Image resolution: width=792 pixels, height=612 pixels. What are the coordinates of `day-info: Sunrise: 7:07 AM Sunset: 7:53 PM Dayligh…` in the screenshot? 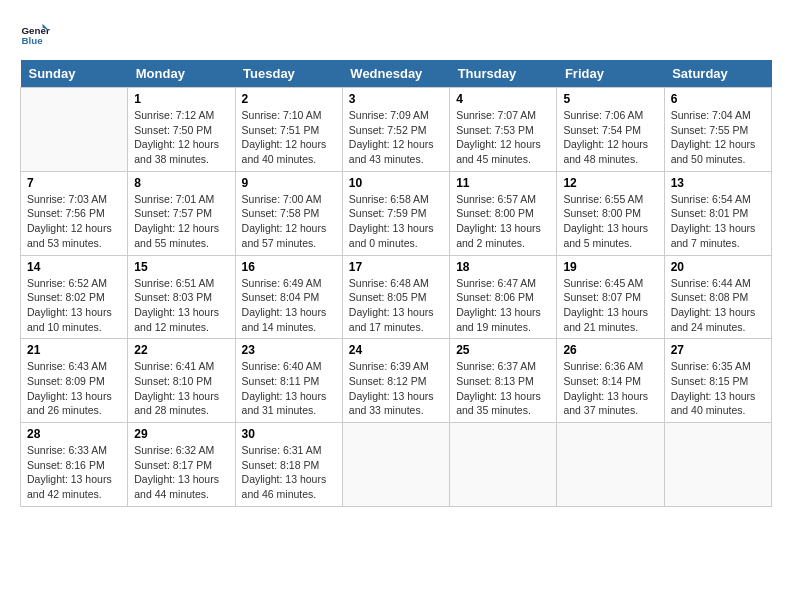 It's located at (503, 138).